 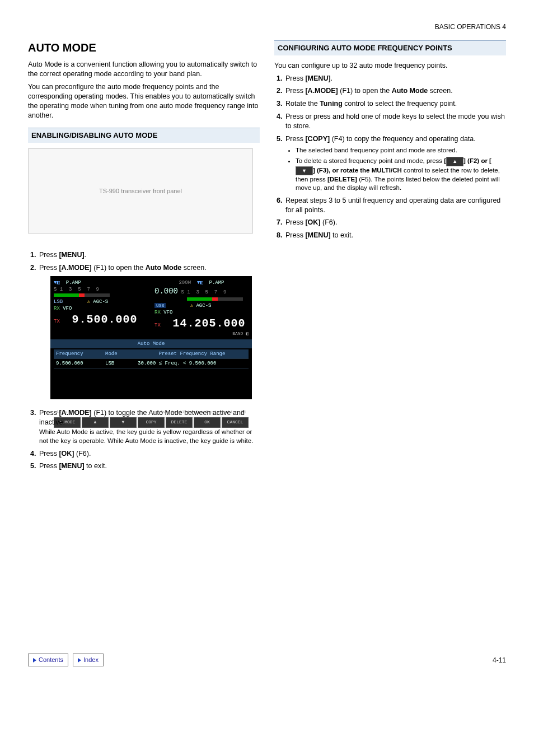 I want to click on row1-mode: LSB, so click(x=119, y=363).